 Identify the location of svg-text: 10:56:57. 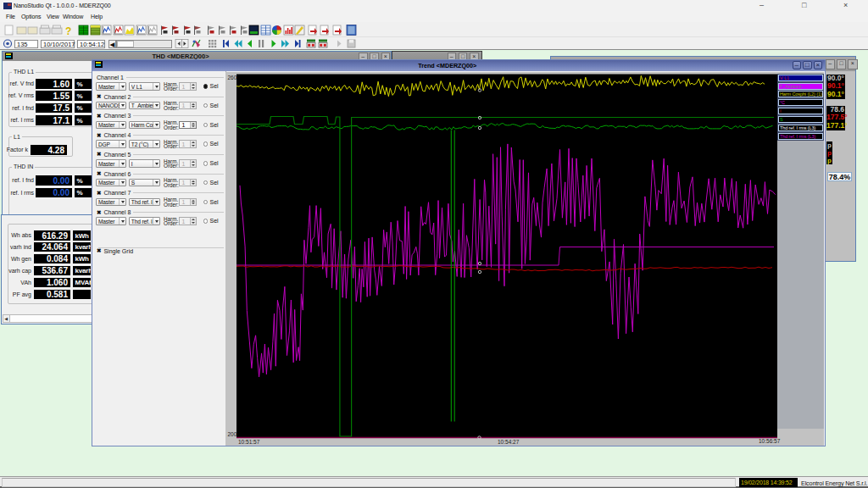
(770, 441).